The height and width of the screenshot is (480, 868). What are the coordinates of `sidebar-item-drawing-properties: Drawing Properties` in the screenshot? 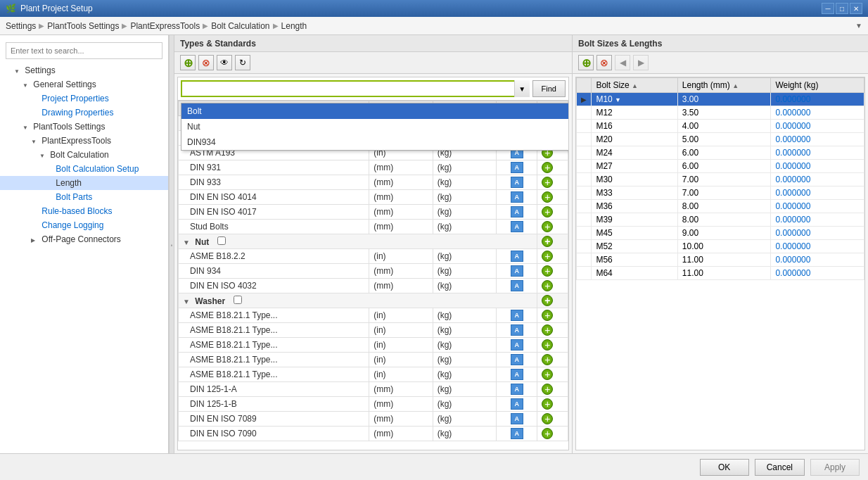 It's located at (84, 113).